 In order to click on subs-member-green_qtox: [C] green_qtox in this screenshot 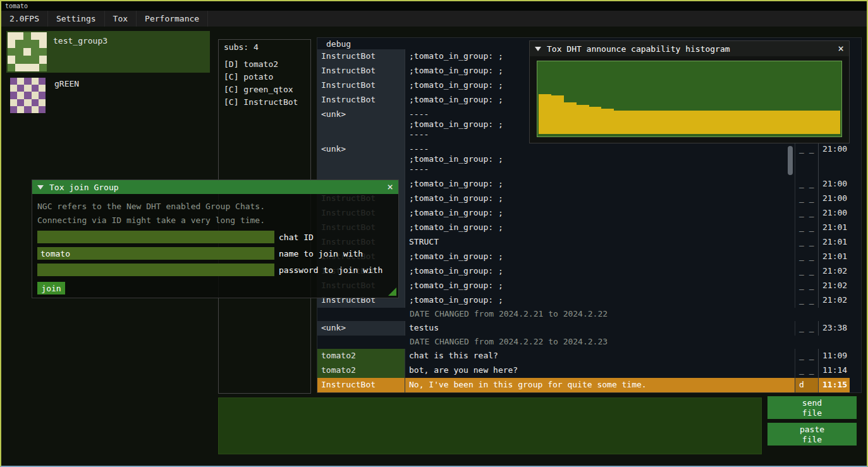, I will do `click(264, 90)`.